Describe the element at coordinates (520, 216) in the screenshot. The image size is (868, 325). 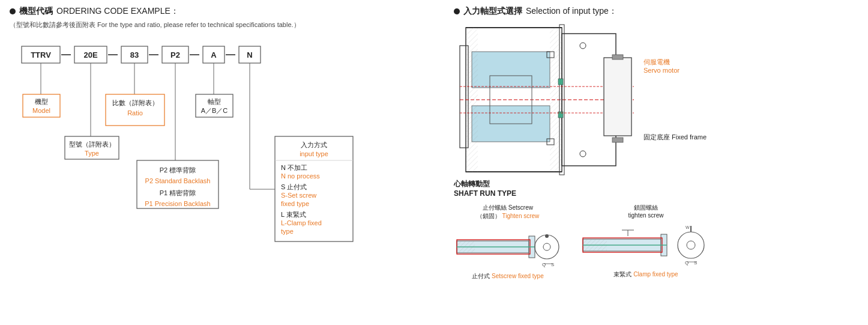
I see `setscrew-tighten: Tighten screw` at that location.